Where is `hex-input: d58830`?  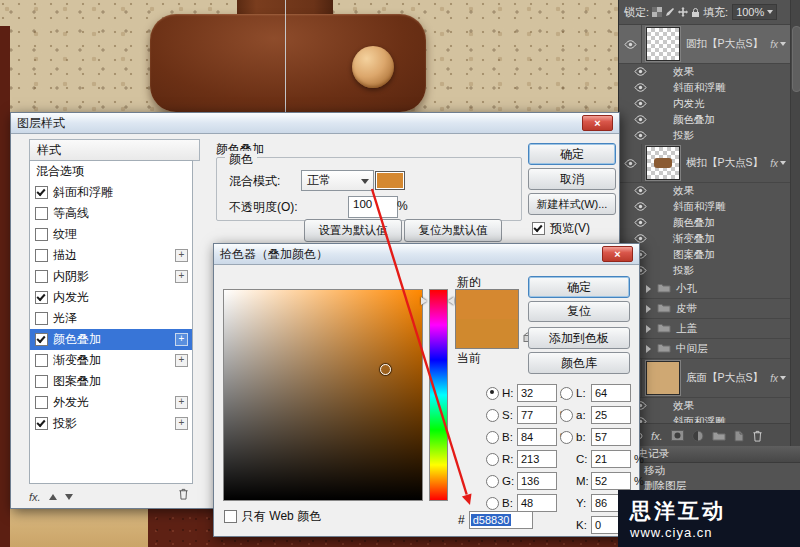 hex-input: d58830 is located at coordinates (501, 520).